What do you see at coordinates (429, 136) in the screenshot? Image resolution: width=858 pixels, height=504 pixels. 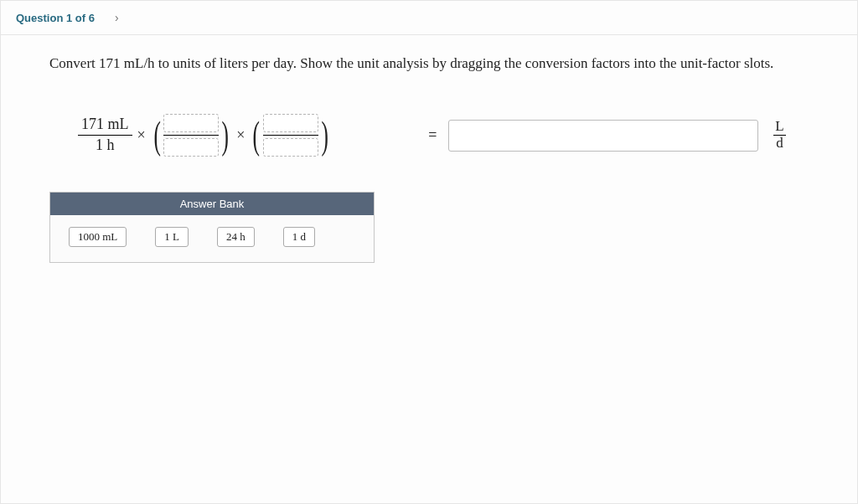 I see `equation-row: 171 mL 1 h × ×` at bounding box center [429, 136].